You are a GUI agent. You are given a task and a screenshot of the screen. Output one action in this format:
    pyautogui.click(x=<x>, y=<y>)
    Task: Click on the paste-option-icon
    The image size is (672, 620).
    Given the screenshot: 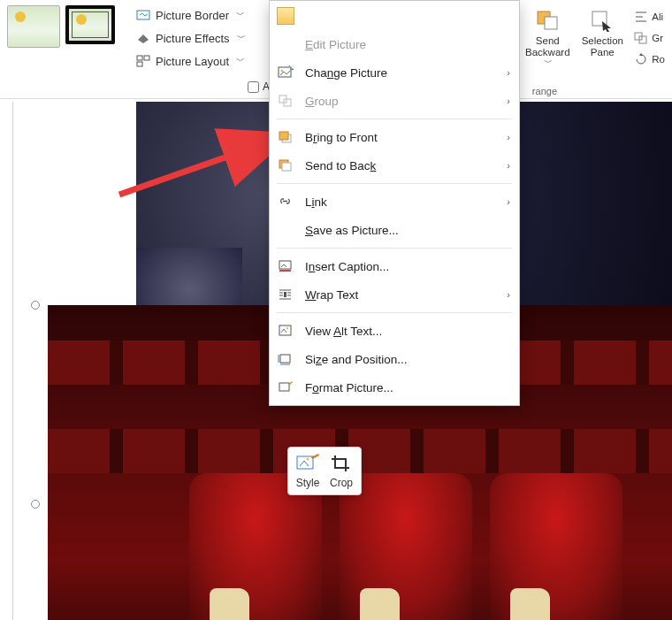 What is the action you would take?
    pyautogui.click(x=286, y=16)
    